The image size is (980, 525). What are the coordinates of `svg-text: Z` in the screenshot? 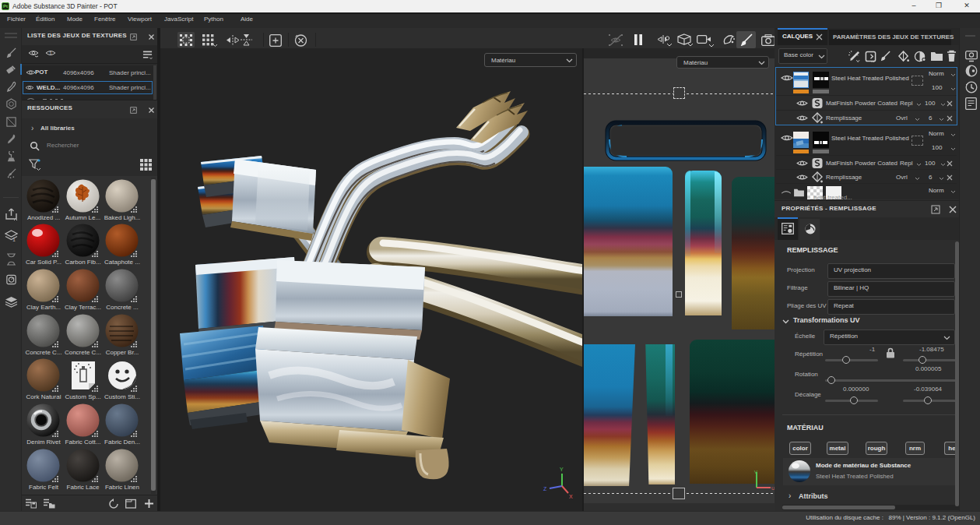 It's located at (545, 489).